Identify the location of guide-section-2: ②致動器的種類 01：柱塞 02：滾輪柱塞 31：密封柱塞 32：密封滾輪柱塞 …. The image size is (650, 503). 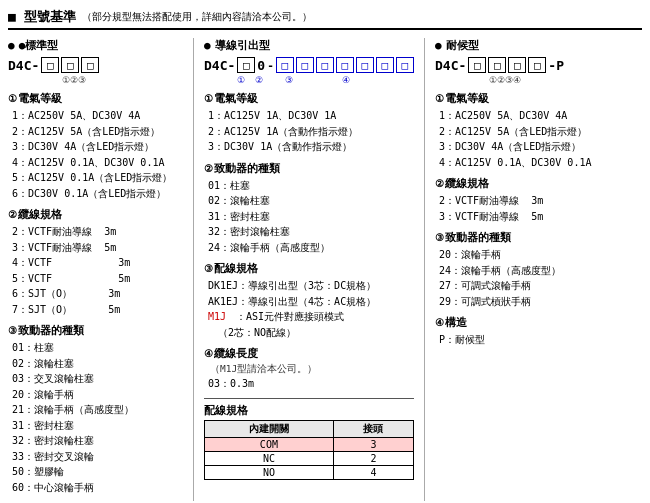
(309, 208).